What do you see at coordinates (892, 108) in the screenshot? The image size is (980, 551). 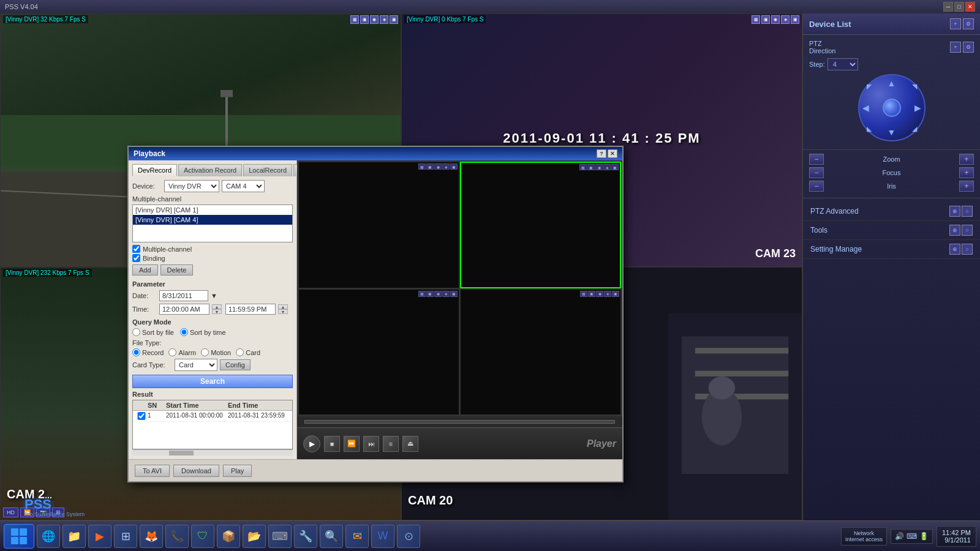 I see `ptz-center-button` at bounding box center [892, 108].